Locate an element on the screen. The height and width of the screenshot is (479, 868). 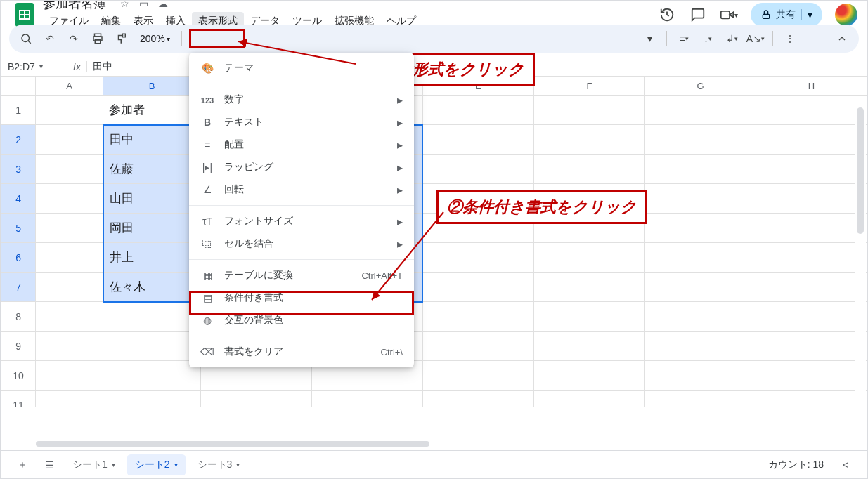
tab-sheet3: シート3 ▾ is located at coordinates (219, 465).